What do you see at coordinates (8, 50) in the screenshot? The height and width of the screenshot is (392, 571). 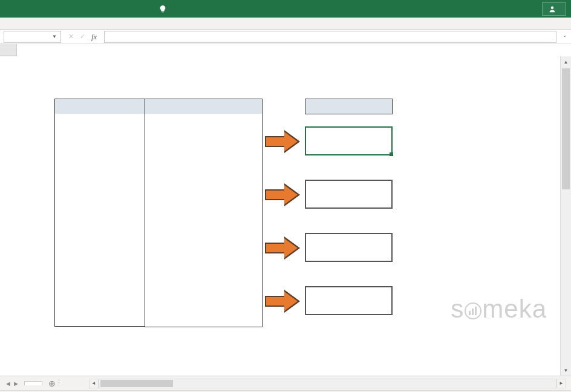 I see `select-all-corner` at bounding box center [8, 50].